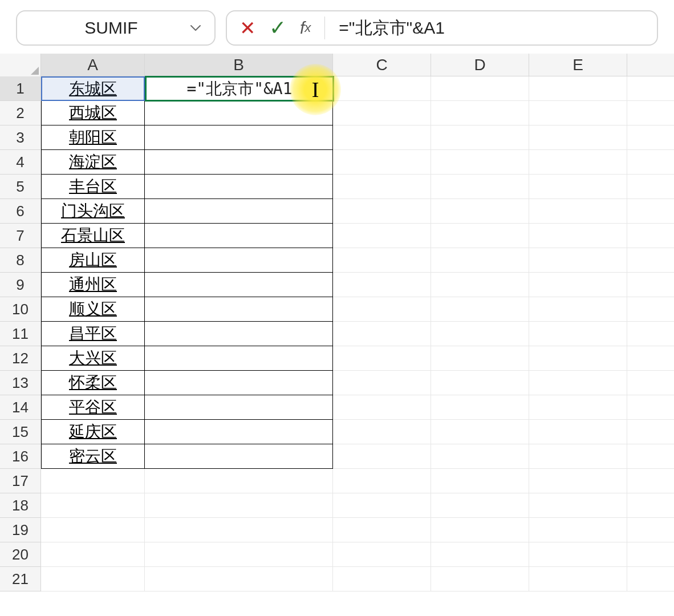 This screenshot has height=616, width=674. What do you see at coordinates (21, 432) in the screenshot?
I see `row-header: 15` at bounding box center [21, 432].